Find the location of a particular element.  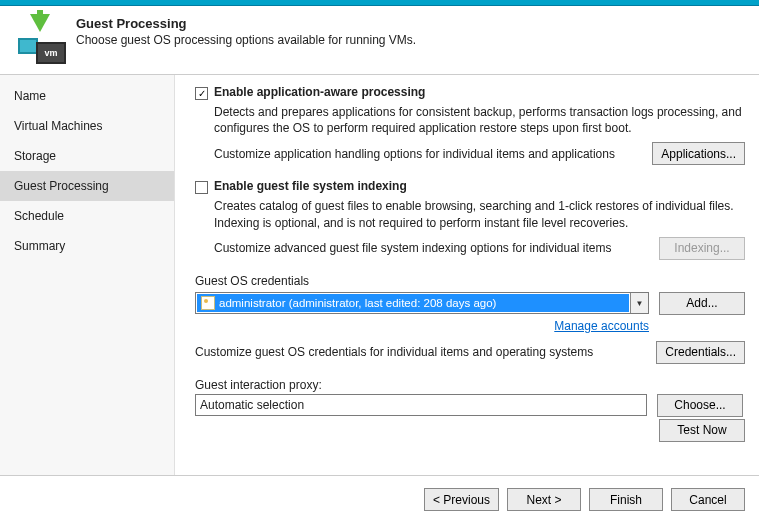

proxy-input: Automatic selection is located at coordinates (421, 405).